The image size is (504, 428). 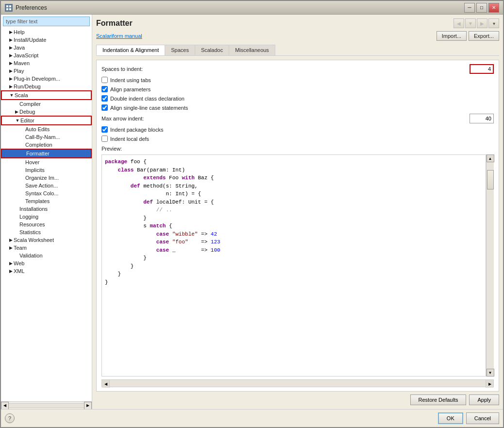 I want to click on sidebar-item-play: Play, so click(x=47, y=71).